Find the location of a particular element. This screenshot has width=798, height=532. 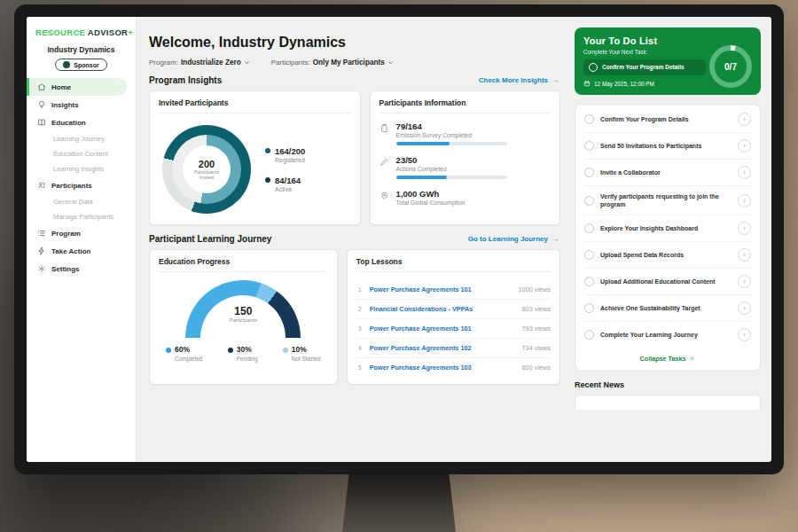

sidebar-item-participants: Participants is located at coordinates (82, 185).